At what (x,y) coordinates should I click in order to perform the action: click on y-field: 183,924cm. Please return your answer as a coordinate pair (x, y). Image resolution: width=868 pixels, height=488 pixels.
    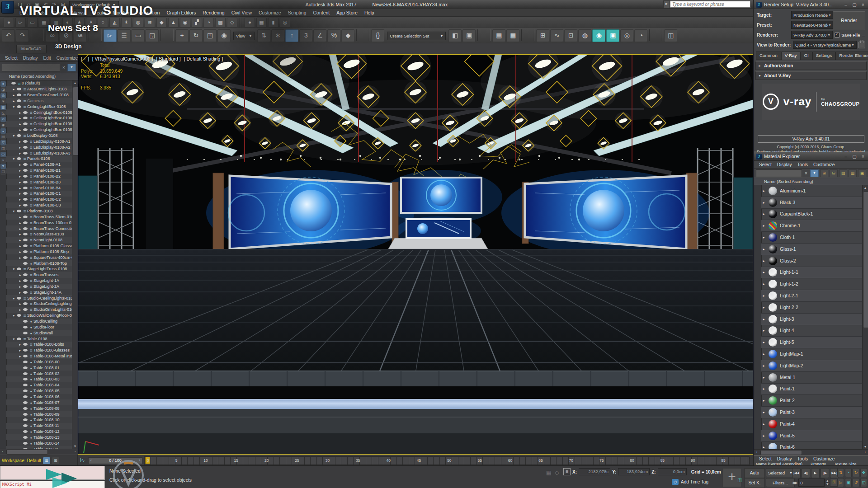
    Looking at the image, I should click on (634, 472).